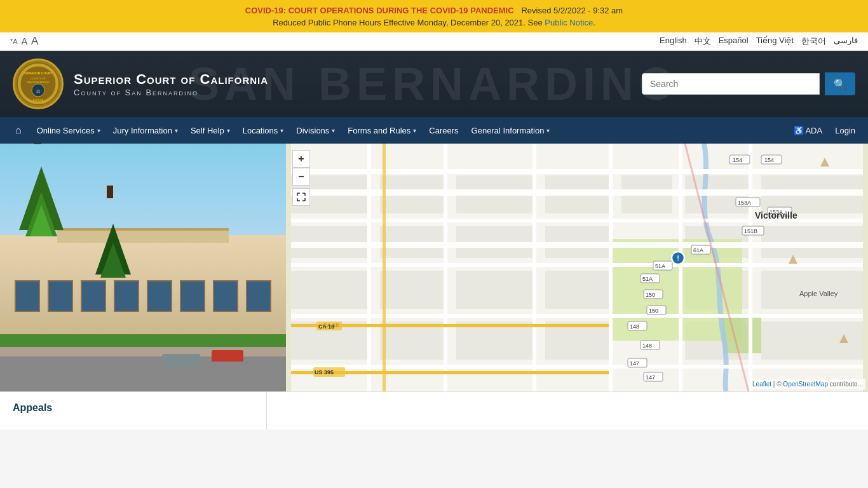  What do you see at coordinates (733, 41) in the screenshot?
I see `lang-spanish: Español` at bounding box center [733, 41].